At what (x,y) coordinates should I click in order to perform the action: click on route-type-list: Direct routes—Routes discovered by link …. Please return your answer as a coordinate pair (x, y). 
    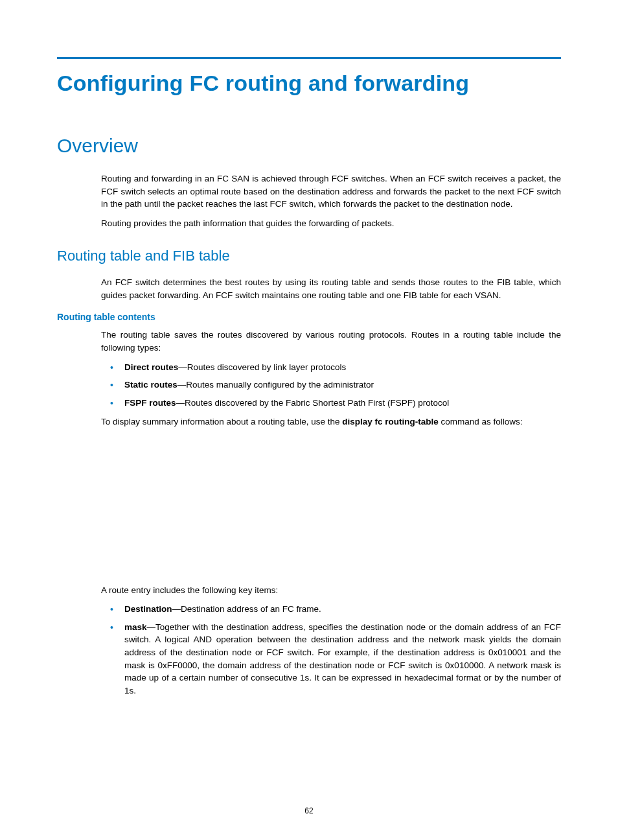
    Looking at the image, I should click on (331, 385).